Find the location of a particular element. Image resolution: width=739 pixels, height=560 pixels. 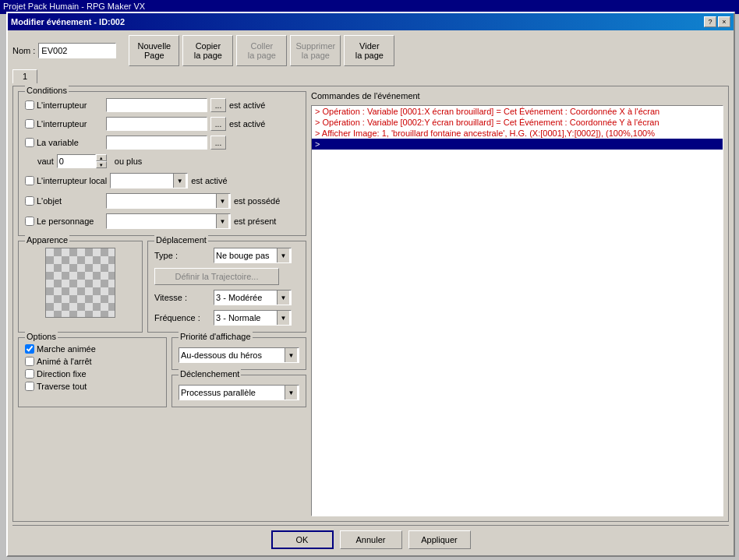

coller-page-btn: Collerla page is located at coordinates (262, 51).